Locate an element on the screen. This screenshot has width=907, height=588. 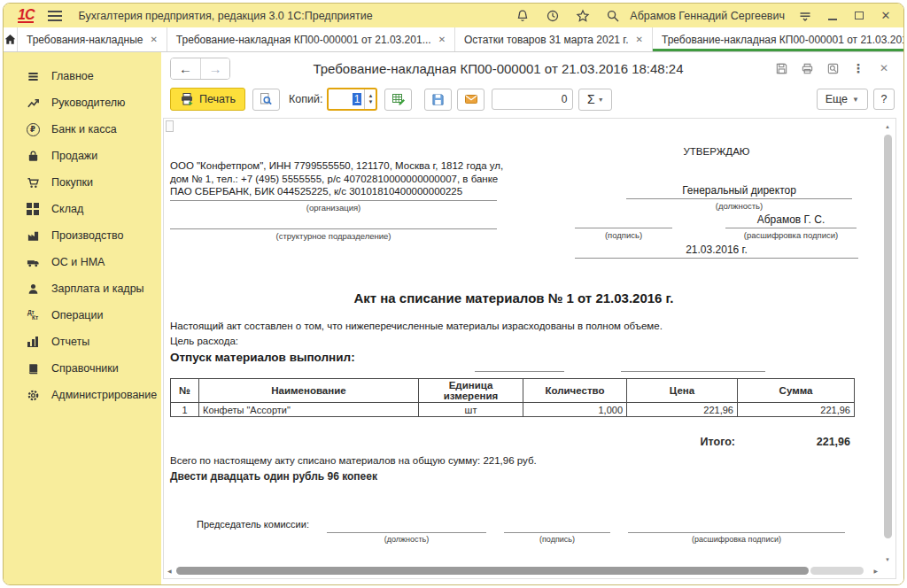
scroll-down-icon: ▼ is located at coordinates (888, 560).